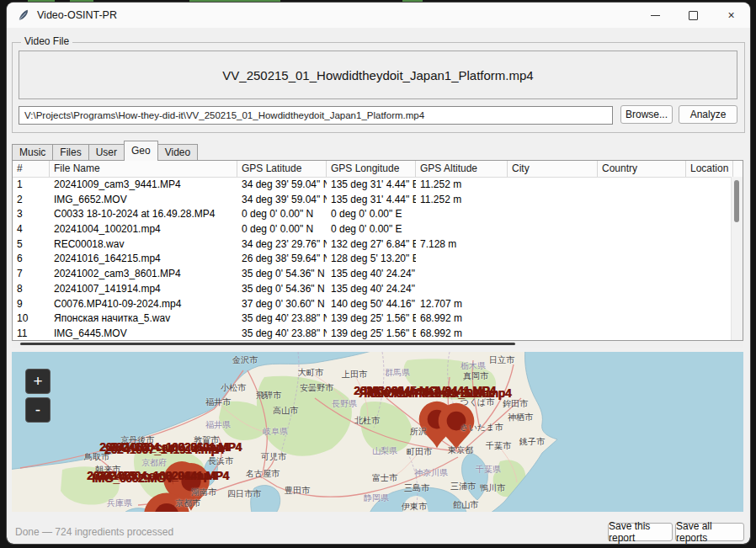 The height and width of the screenshot is (548, 756). Describe the element at coordinates (737, 201) in the screenshot. I see `vertical-scrollbar-thumb` at that location.